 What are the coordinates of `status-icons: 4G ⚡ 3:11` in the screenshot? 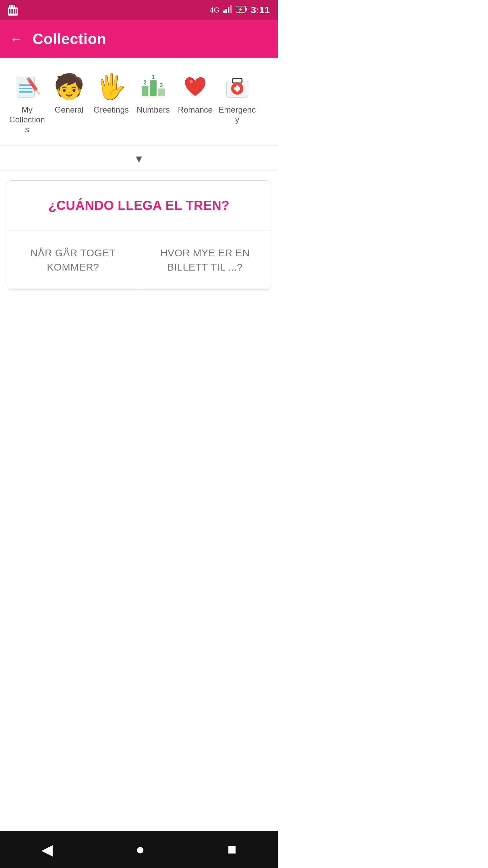 It's located at (240, 10).